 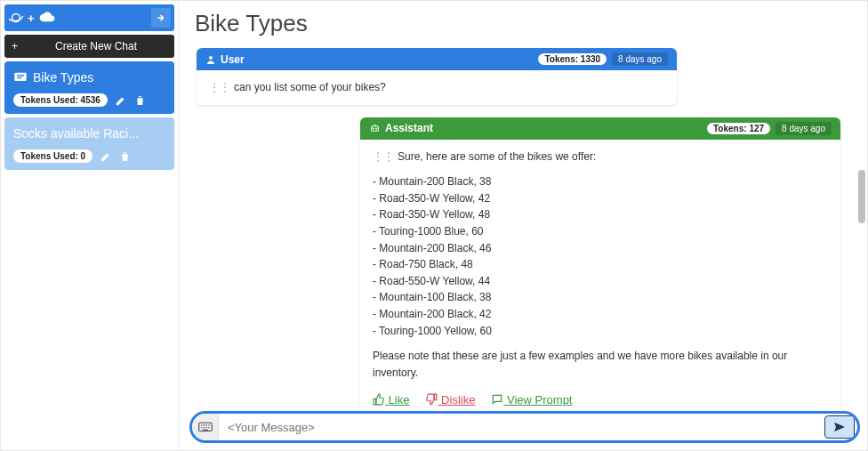 What do you see at coordinates (496, 157) in the screenshot?
I see `assistant-intro: Sure, here are some of the bikes we offe…` at bounding box center [496, 157].